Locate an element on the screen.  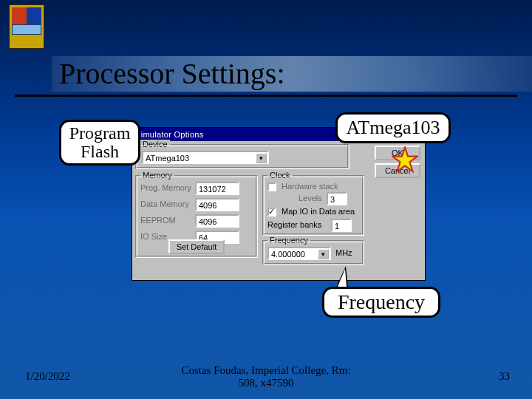
levels-label: Levels is located at coordinates (310, 198).